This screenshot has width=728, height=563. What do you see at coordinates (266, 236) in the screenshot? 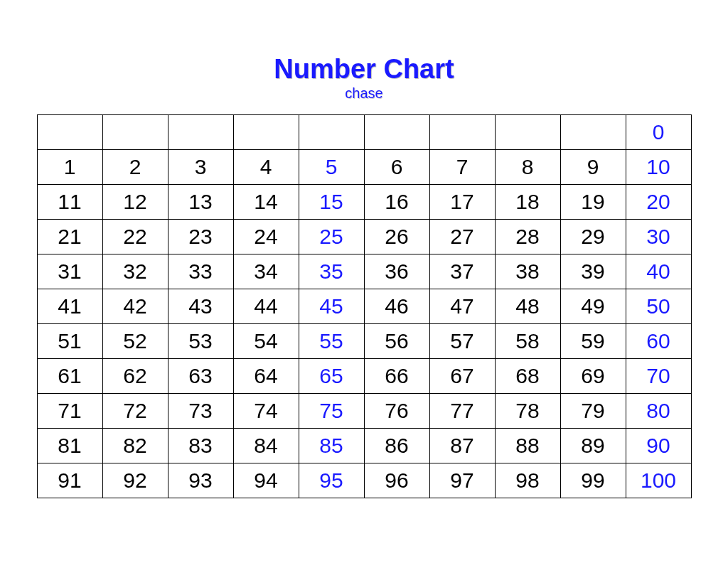
I see `table-cell: 24` at bounding box center [266, 236].